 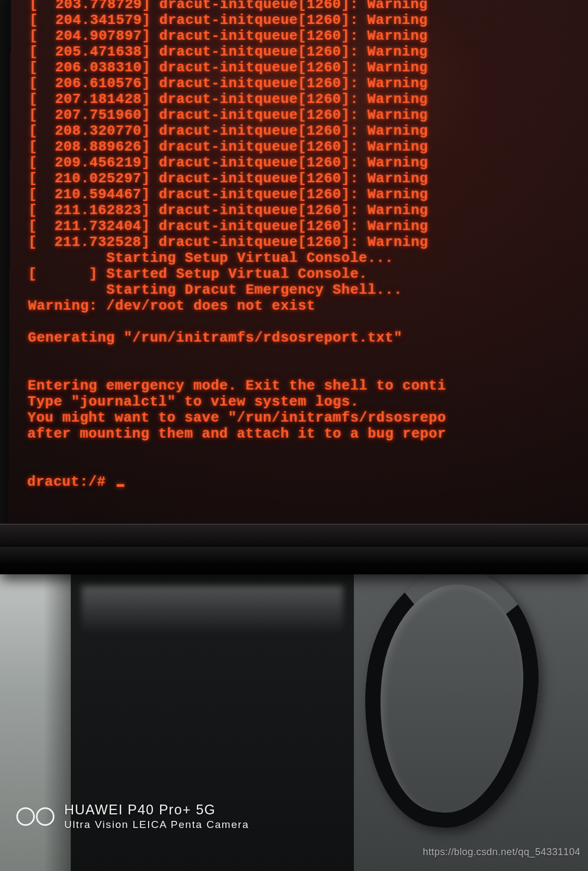 I want to click on screen-glow, so click(x=311, y=96).